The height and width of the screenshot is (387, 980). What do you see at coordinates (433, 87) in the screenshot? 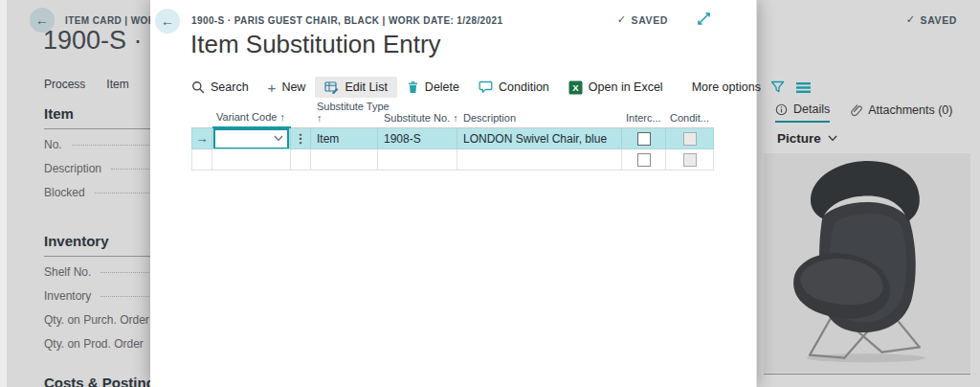
I see `delete-button: Delete` at bounding box center [433, 87].